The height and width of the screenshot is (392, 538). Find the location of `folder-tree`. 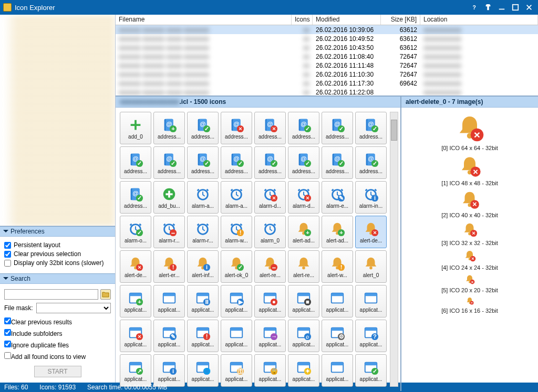

folder-tree is located at coordinates (58, 121).